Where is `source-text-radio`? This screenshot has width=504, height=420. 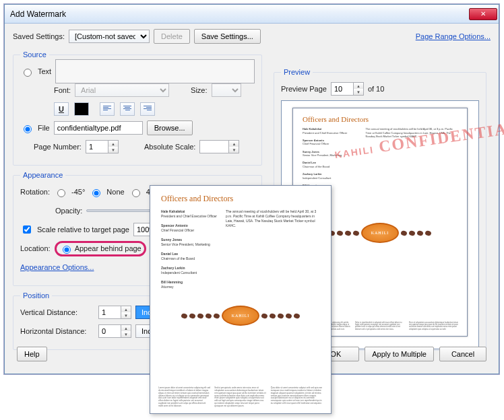
source-text-radio is located at coordinates (28, 73).